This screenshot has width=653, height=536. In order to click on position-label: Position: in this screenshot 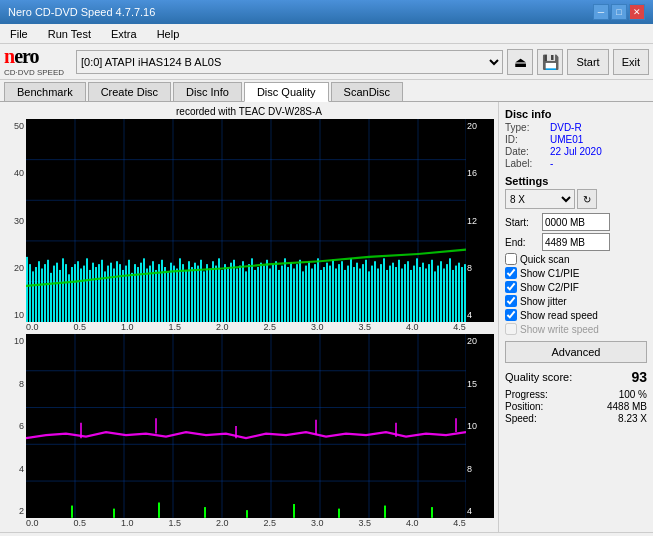, I will do `click(524, 406)`.